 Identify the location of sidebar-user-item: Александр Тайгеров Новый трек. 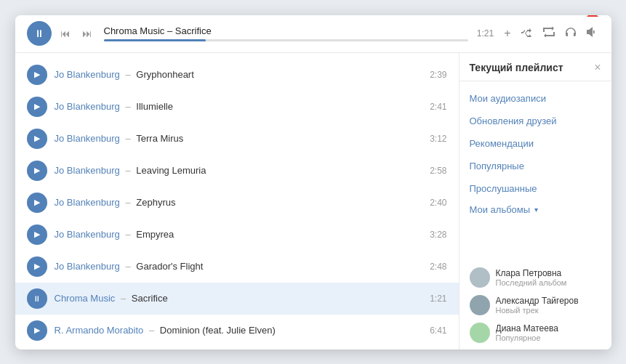
(535, 305).